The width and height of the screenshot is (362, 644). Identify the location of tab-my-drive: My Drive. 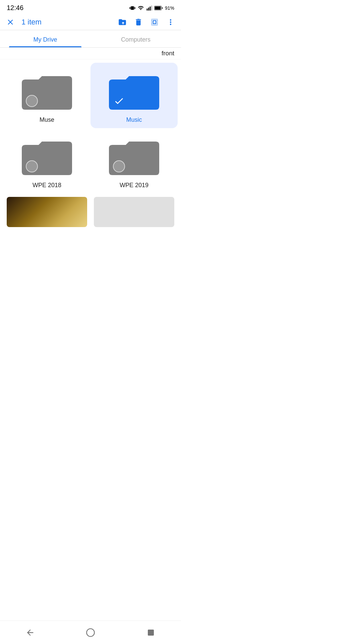
(45, 39).